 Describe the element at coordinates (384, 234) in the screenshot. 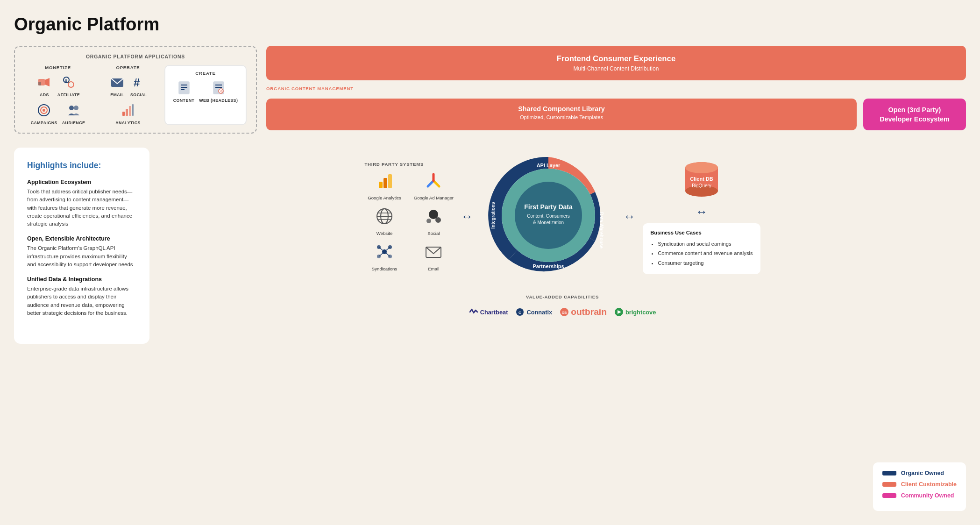

I see `website-label: Website` at that location.